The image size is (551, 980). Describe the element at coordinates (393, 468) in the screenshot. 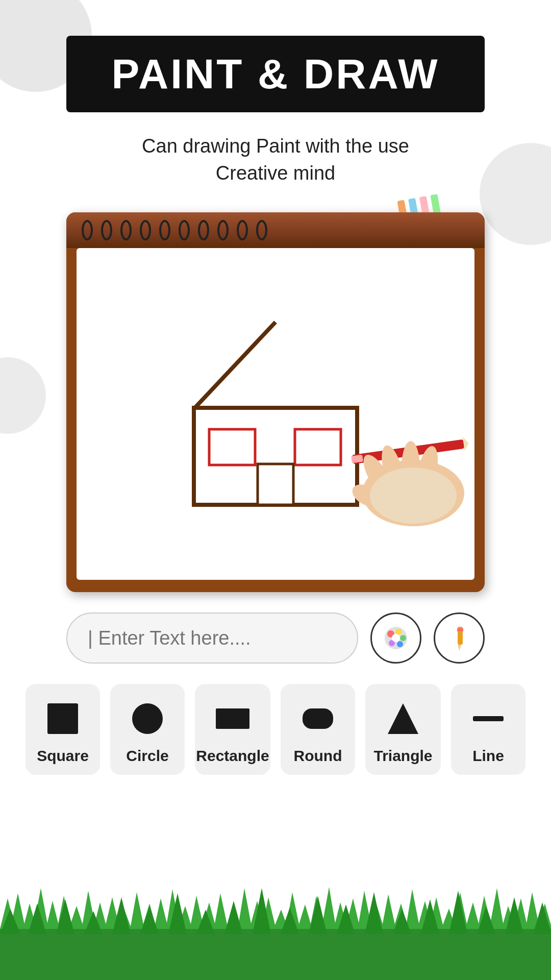

I see `hand-with-pencil` at that location.